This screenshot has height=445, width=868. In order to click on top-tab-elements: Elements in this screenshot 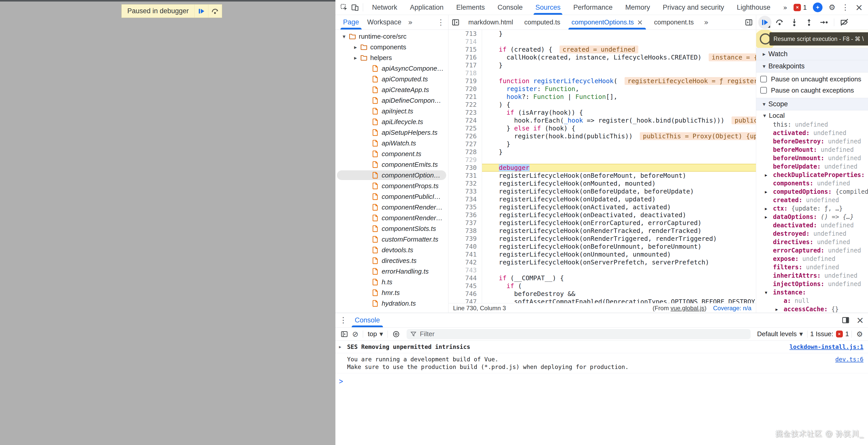, I will do `click(470, 7)`.